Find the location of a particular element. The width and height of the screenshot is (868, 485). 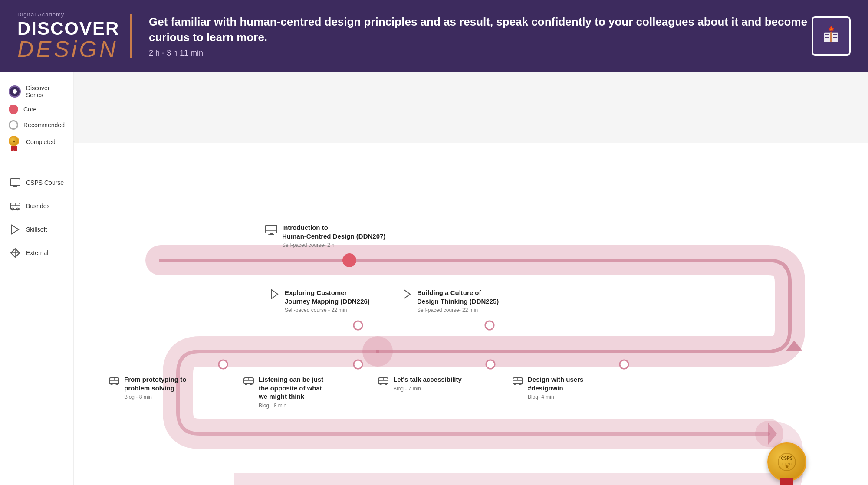

discover-series-label: Discover Series is located at coordinates (45, 92).